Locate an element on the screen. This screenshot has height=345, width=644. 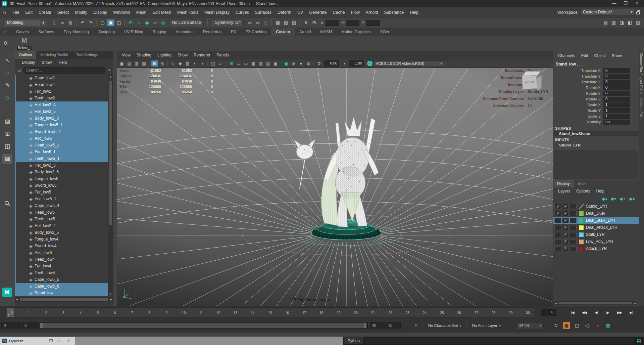
play-forward-button: ▶ is located at coordinates (608, 312).